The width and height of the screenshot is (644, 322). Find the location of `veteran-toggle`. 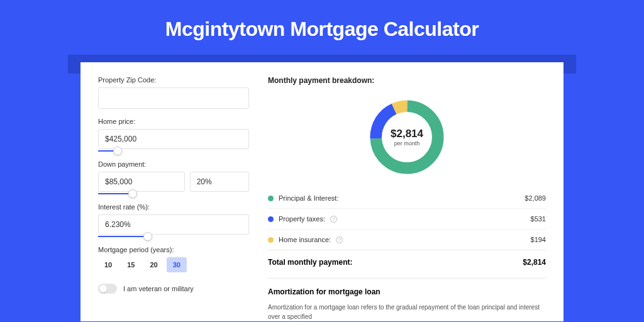

veteran-toggle is located at coordinates (108, 289).